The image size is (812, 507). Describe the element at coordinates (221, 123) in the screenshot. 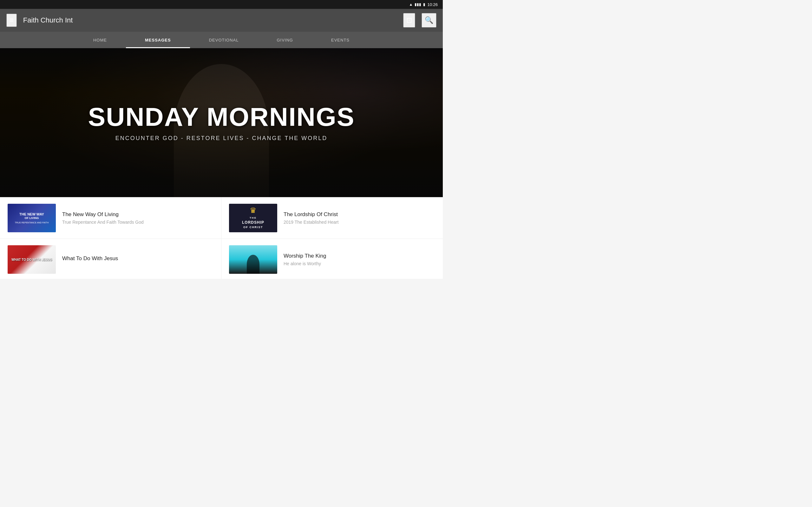

I see `hero-text-content: SUNDAY MORNINGS ENCOUNTER GOD - RESTORE …` at that location.